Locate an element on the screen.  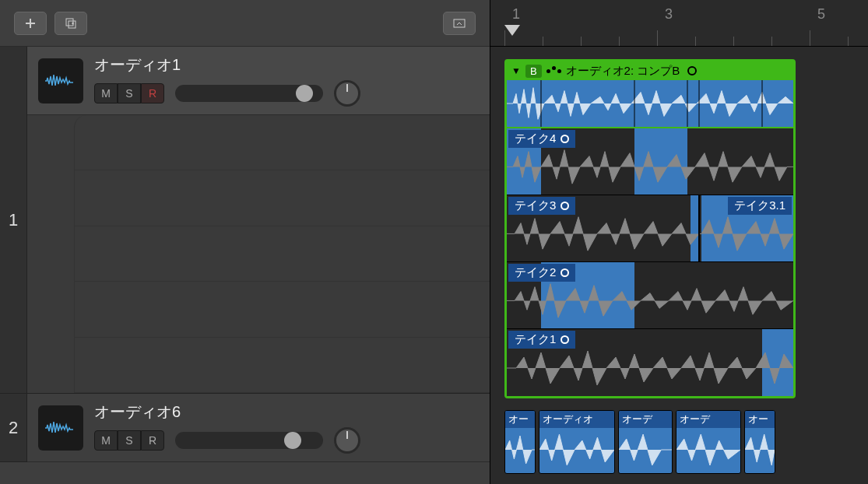
disclosure-triangle-icon: ▼ is located at coordinates (516, 71).